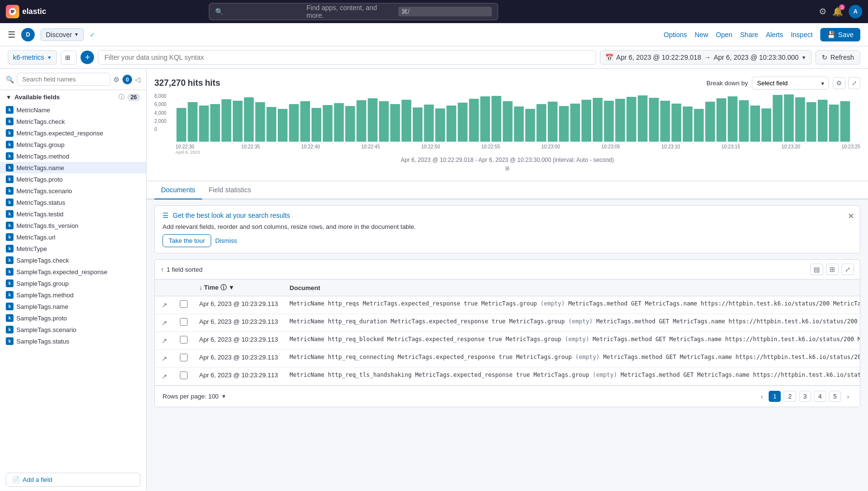  Describe the element at coordinates (230, 190) in the screenshot. I see `tab-field-statistics: Field statistics` at that location.